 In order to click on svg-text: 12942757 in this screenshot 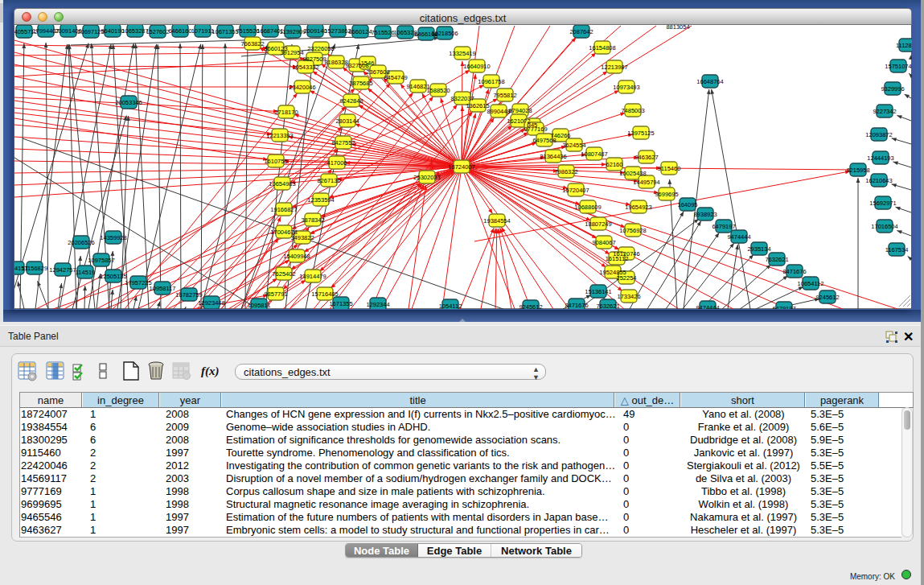, I will do `click(63, 270)`.